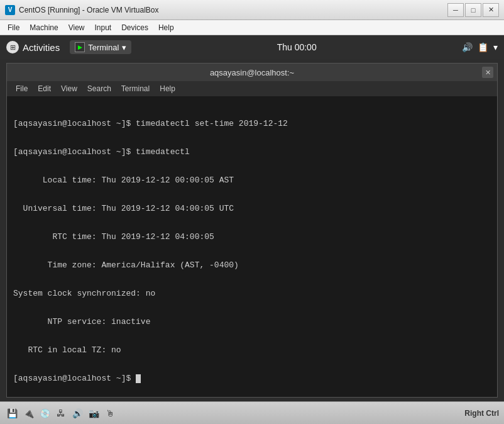 The width and height of the screenshot is (504, 424). What do you see at coordinates (61, 413) in the screenshot?
I see `taskbar-network-icon: 🖧` at bounding box center [61, 413].